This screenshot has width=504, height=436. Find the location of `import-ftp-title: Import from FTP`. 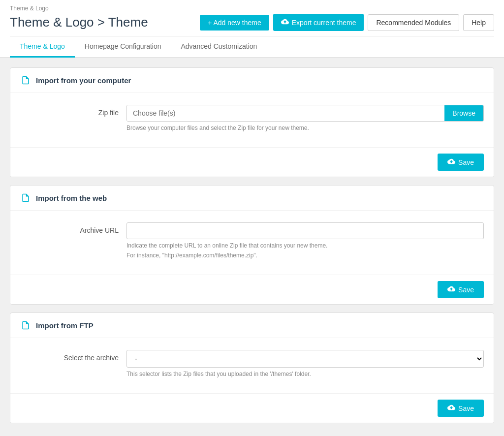

import-ftp-title: Import from FTP is located at coordinates (65, 326).